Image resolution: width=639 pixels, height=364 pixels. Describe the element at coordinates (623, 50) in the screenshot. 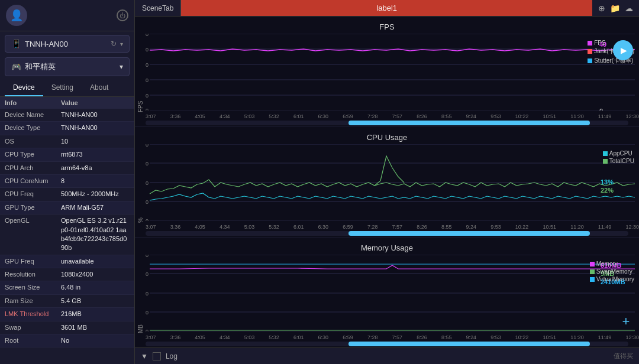

I see `play-button` at that location.